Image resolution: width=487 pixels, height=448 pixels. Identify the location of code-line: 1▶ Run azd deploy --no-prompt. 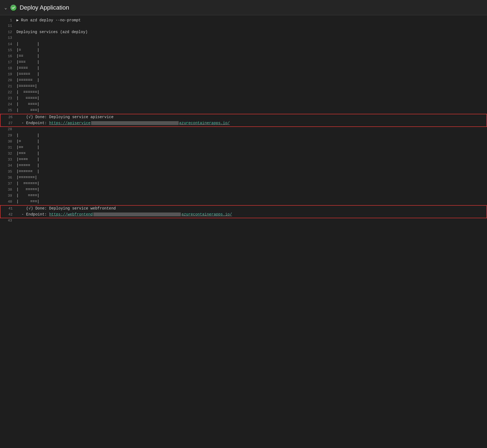
(244, 21).